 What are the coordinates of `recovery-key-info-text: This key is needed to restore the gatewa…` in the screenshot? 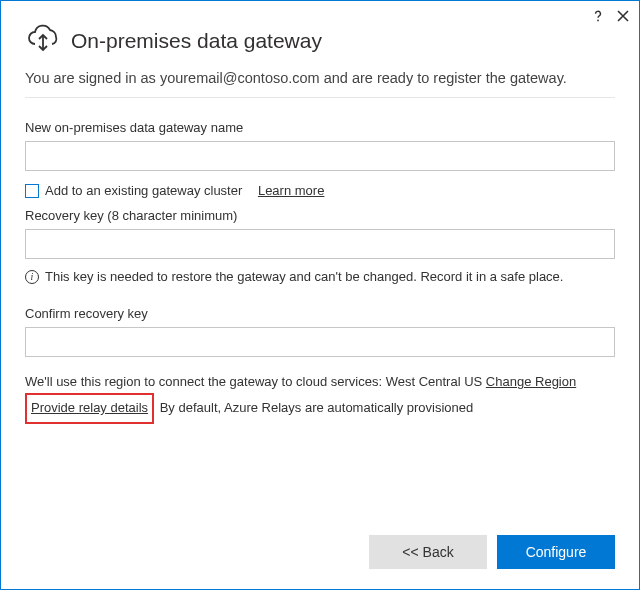 It's located at (304, 276).